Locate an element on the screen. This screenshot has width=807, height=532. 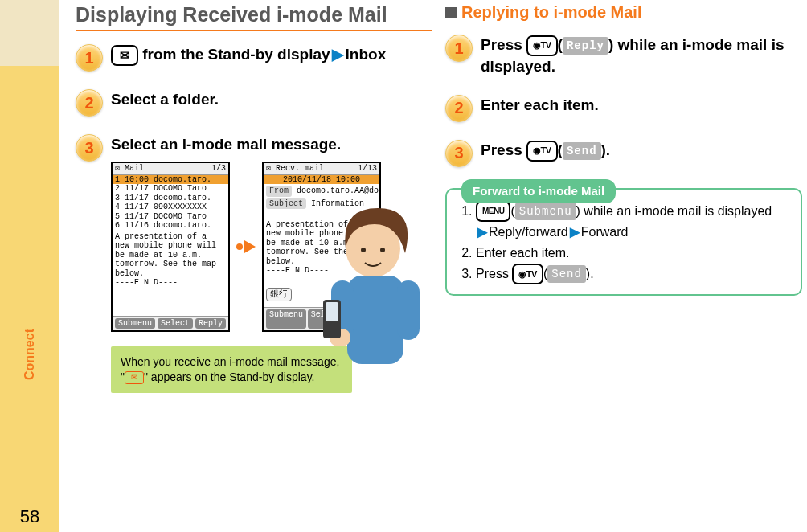
fwd1-a1: Reply/forward is located at coordinates (529, 231).